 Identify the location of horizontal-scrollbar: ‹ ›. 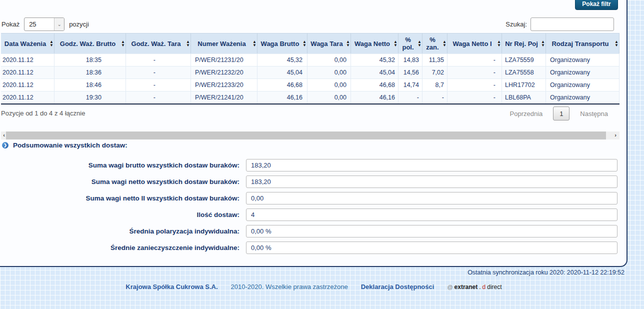
(310, 136).